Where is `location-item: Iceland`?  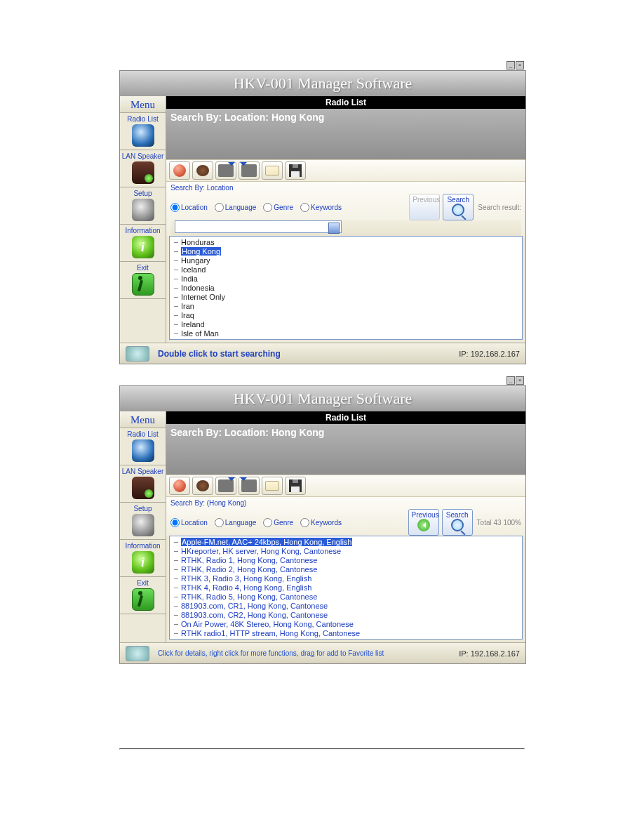 location-item: Iceland is located at coordinates (348, 270).